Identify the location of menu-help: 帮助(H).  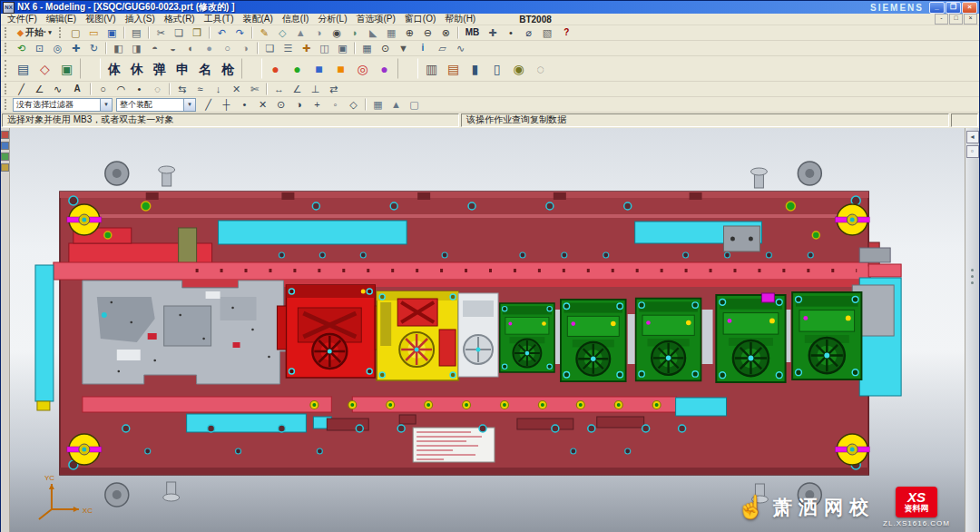
(460, 19).